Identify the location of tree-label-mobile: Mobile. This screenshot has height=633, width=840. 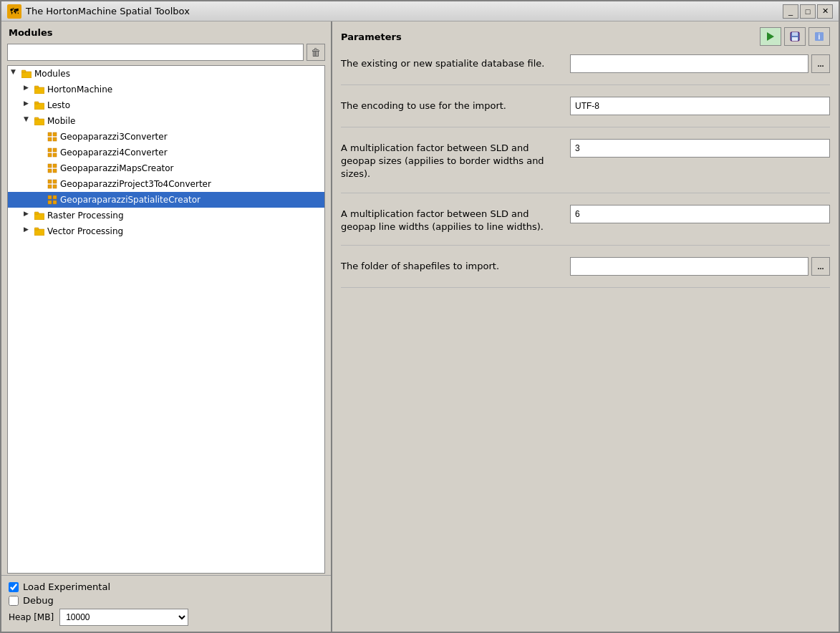
(62, 121).